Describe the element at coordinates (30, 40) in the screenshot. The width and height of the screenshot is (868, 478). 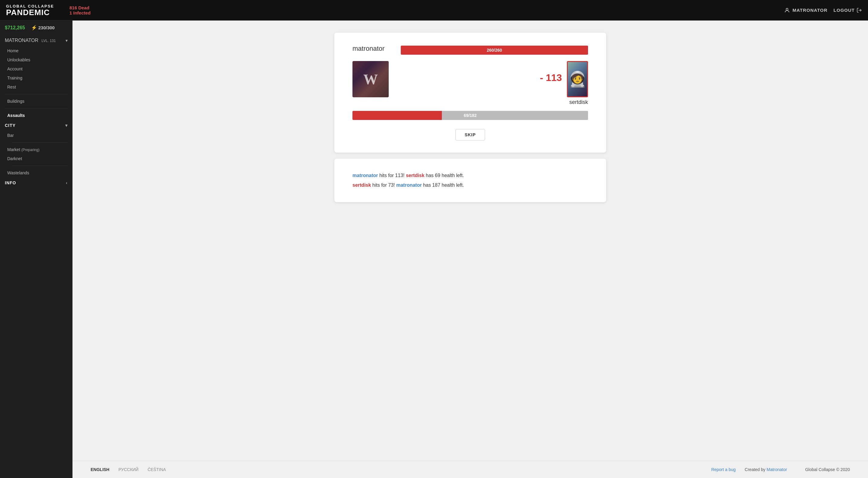
I see `sidebar-username: MATRONATOR LVL. 131` at that location.